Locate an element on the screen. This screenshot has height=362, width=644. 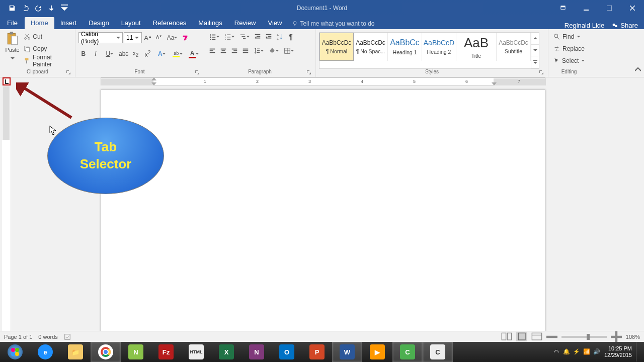
taskbar-camtasia-1: C is located at coordinates (408, 352).